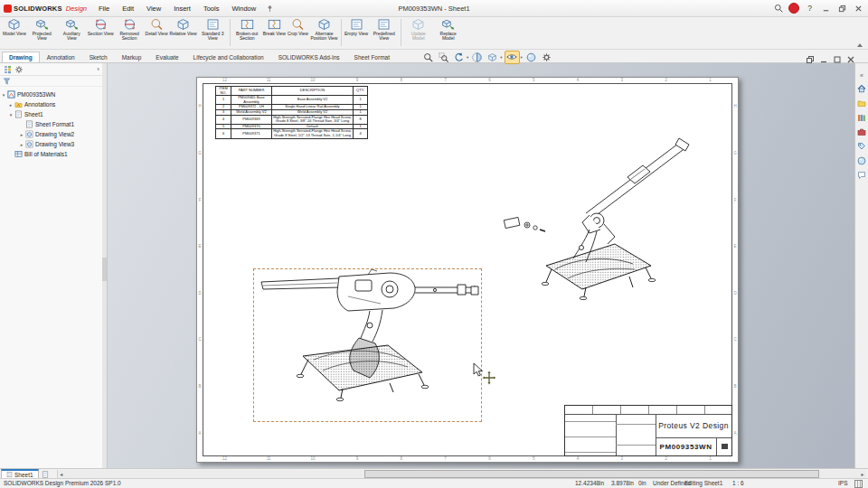  What do you see at coordinates (51, 154) in the screenshot?
I see `tree-item-bill-of-materials: Bill of Materials1` at bounding box center [51, 154].